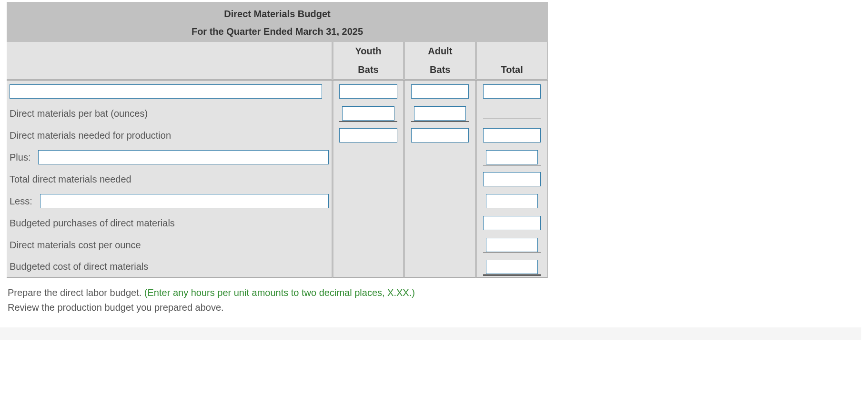  Describe the element at coordinates (512, 135) in the screenshot. I see `row3-total-input` at that location.